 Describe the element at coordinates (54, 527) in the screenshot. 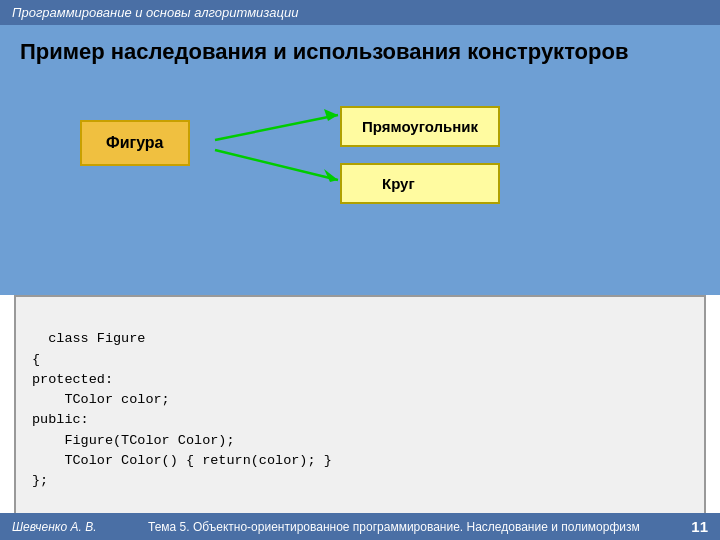

I see `footer-author: Шевченко А. В.` at that location.